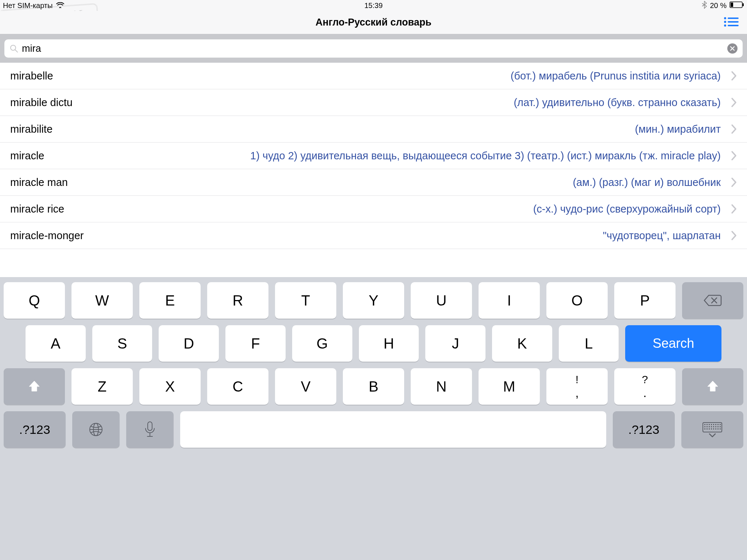 The image size is (747, 560). I want to click on key-t: T, so click(306, 300).